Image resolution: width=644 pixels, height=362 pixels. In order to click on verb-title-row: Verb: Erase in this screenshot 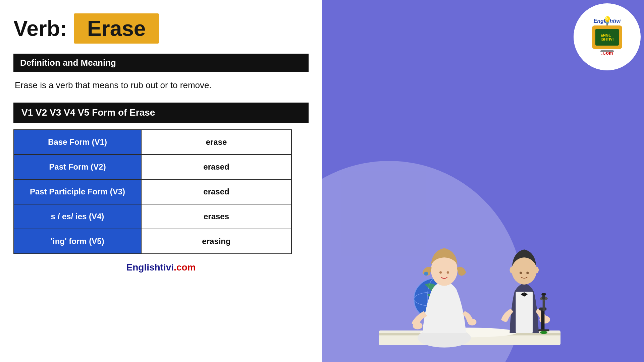, I will do `click(161, 28)`.